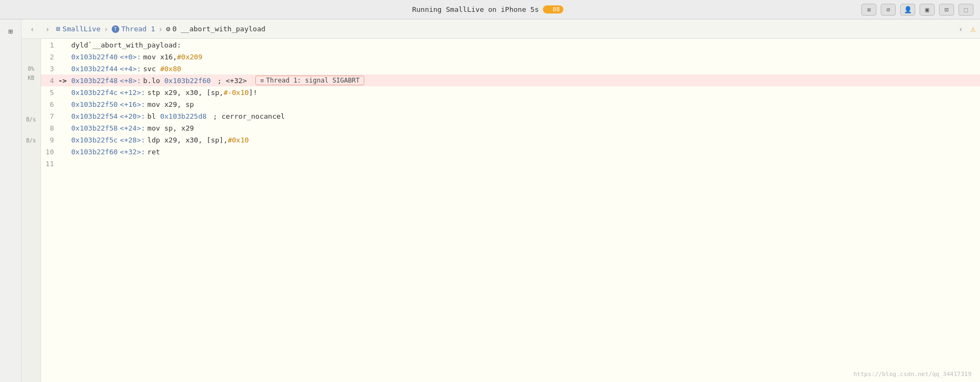 The image size is (980, 382). I want to click on code-part: 0x103b225d8, so click(183, 117).